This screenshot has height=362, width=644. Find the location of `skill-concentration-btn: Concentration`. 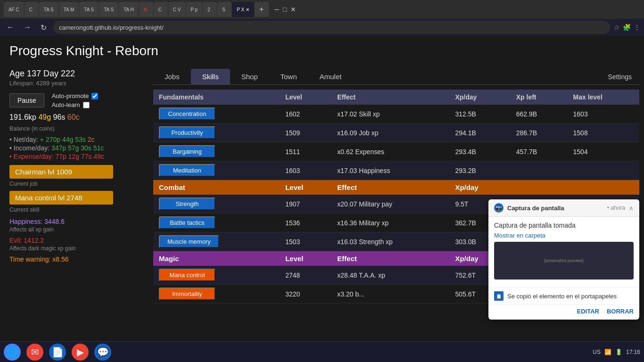

skill-concentration-btn: Concentration is located at coordinates (187, 114).